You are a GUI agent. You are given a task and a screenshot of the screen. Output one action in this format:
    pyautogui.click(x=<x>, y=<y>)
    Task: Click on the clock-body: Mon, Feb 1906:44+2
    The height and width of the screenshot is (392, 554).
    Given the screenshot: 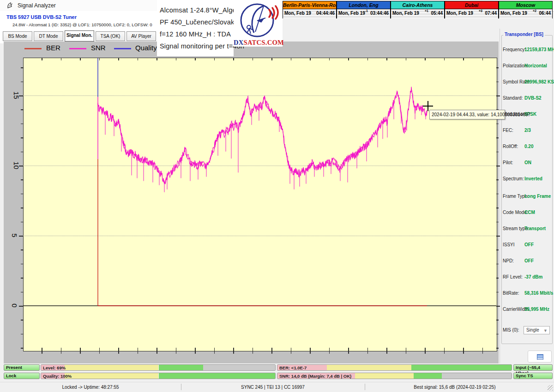 What is the action you would take?
    pyautogui.click(x=525, y=14)
    